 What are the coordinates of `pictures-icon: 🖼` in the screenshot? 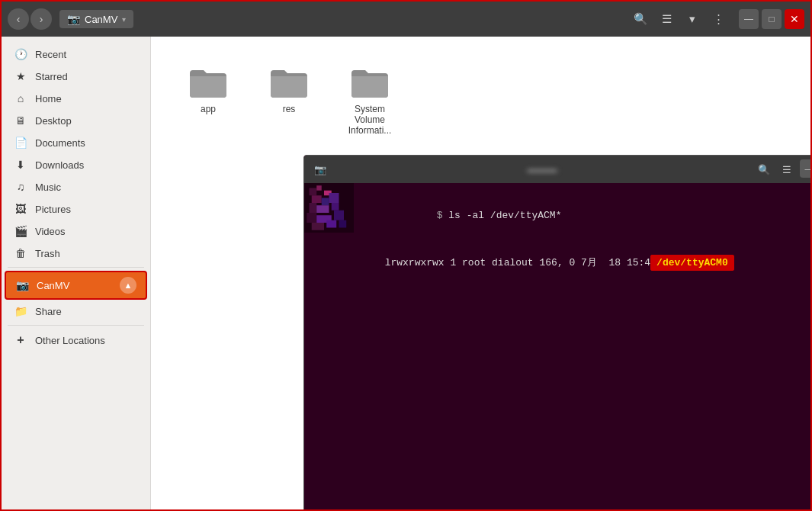 It's located at (21, 209).